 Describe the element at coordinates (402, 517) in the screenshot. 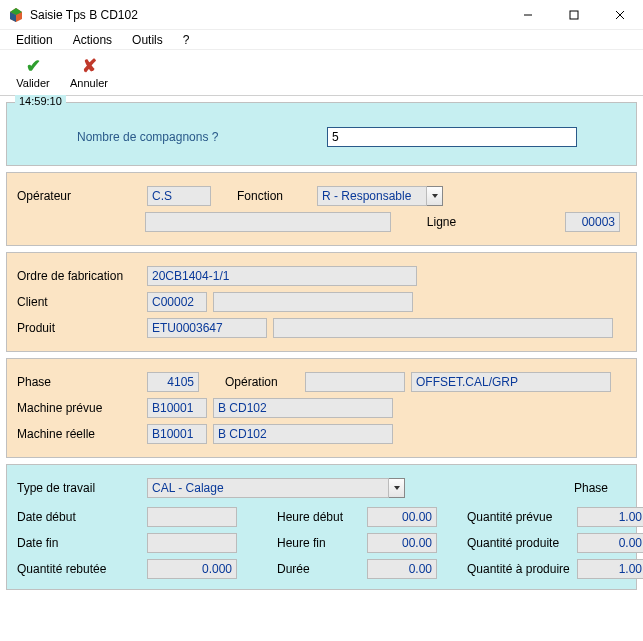

I see `heure-debut-value: 00.00` at that location.